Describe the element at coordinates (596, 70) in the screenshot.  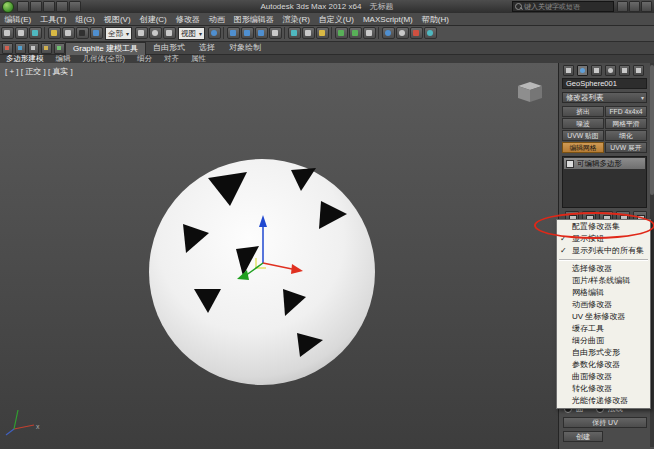
I see `tab-hierarchy-icon` at that location.